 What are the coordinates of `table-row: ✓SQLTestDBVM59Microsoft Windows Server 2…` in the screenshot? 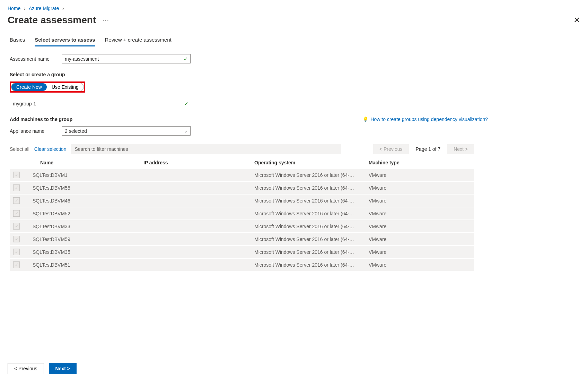 It's located at (242, 239).